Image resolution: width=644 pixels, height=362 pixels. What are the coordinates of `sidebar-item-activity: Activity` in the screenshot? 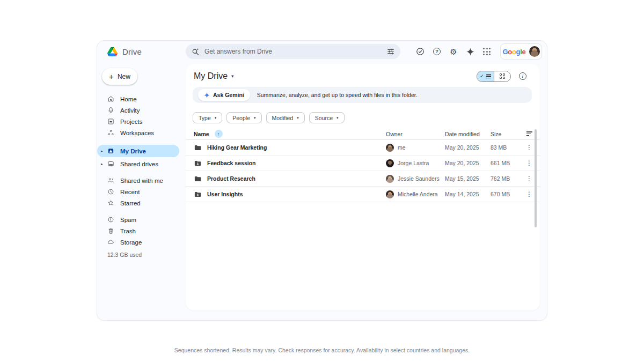 It's located at (138, 110).